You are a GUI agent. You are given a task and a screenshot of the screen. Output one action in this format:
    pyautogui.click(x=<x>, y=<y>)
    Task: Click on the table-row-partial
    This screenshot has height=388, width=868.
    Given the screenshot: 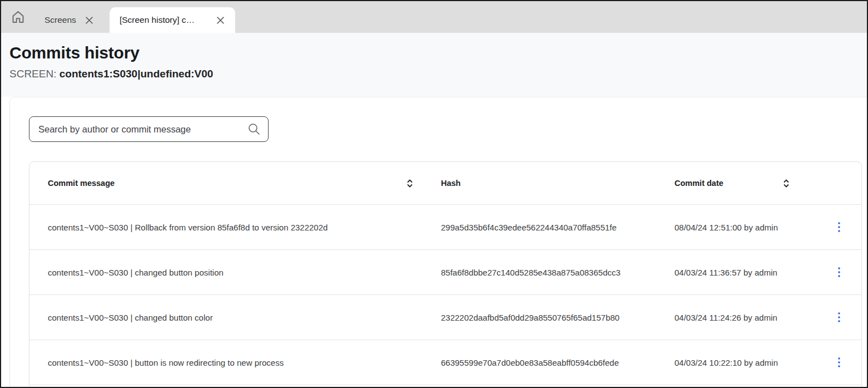 What is the action you would take?
    pyautogui.click(x=445, y=386)
    